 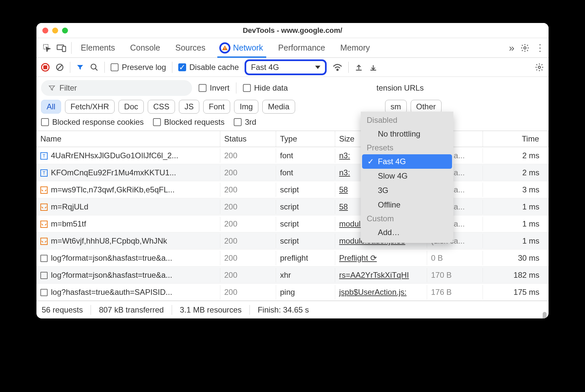 I want to click on close-window-button, so click(x=45, y=31).